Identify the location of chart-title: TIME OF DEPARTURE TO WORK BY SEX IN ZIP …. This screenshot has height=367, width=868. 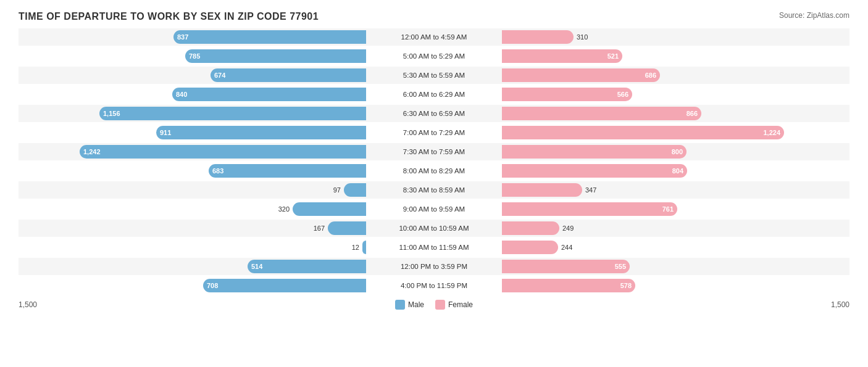
(169, 17).